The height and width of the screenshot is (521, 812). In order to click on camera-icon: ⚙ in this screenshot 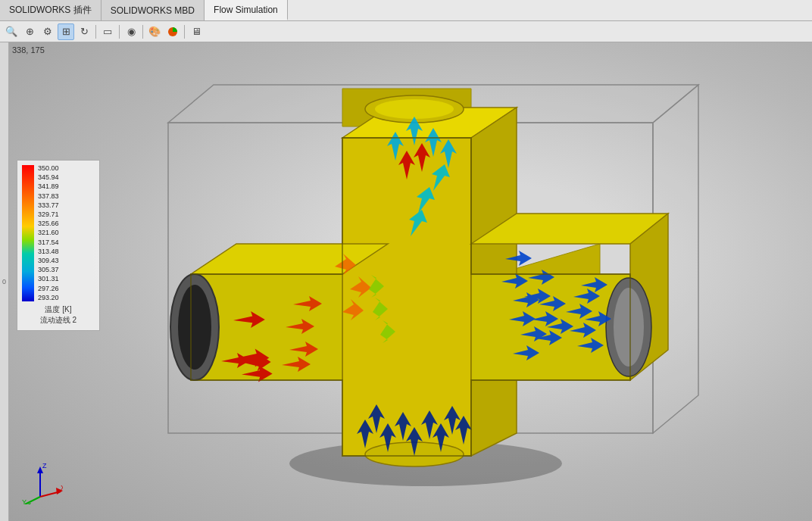, I will do `click(48, 32)`.